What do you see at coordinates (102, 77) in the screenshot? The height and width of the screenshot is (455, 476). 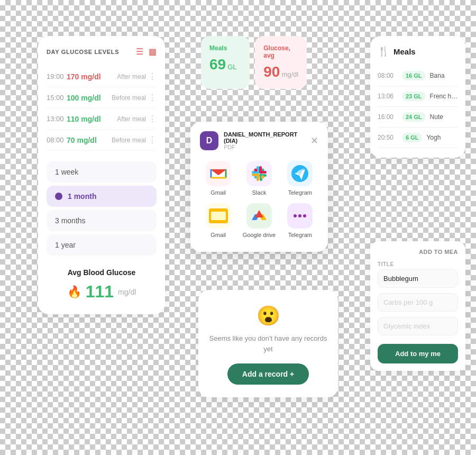 I see `glucose-row: 19:00 170 mg/dl After meal ⋮` at bounding box center [102, 77].